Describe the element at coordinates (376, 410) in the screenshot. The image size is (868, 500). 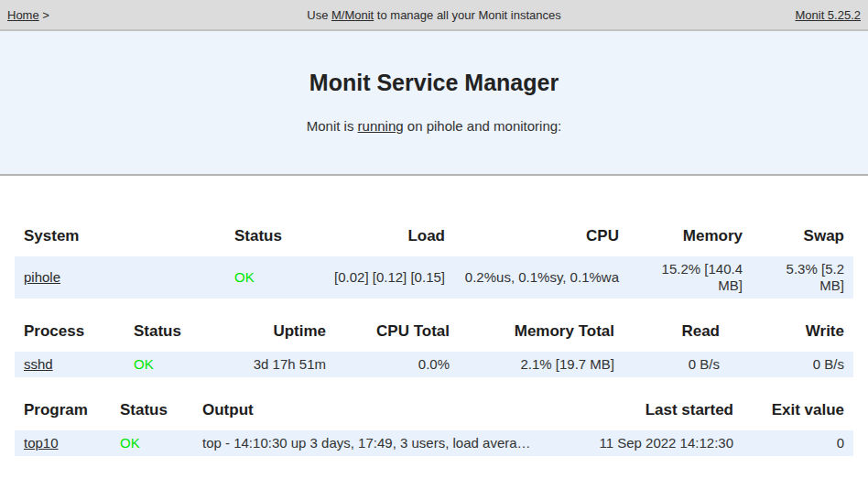
I see `col-header-output: Output` at that location.